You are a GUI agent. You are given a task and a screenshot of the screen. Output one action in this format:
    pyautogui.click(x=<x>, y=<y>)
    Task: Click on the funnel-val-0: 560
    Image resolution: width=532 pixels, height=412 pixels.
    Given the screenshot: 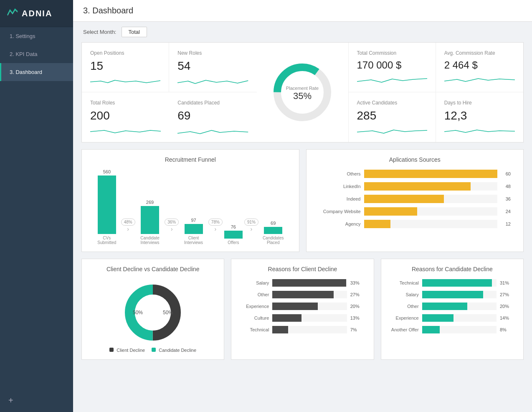 What is the action you would take?
    pyautogui.click(x=107, y=172)
    